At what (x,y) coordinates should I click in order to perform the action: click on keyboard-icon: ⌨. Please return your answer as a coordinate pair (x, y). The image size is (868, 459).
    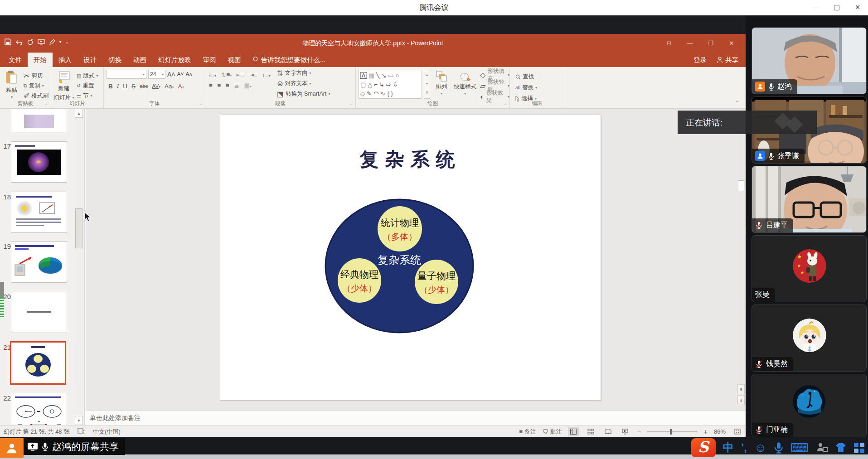
    Looking at the image, I should click on (800, 448).